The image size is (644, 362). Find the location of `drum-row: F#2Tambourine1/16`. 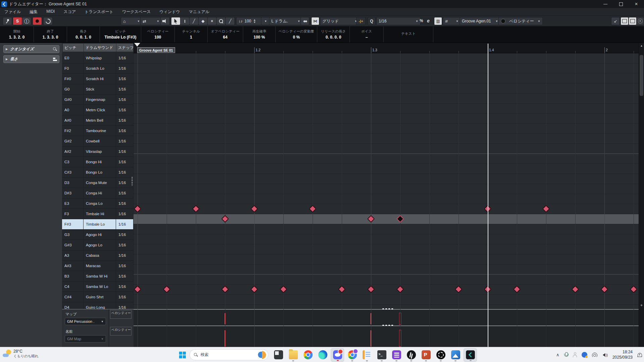

drum-row: F#2Tambourine1/16 is located at coordinates (98, 131).